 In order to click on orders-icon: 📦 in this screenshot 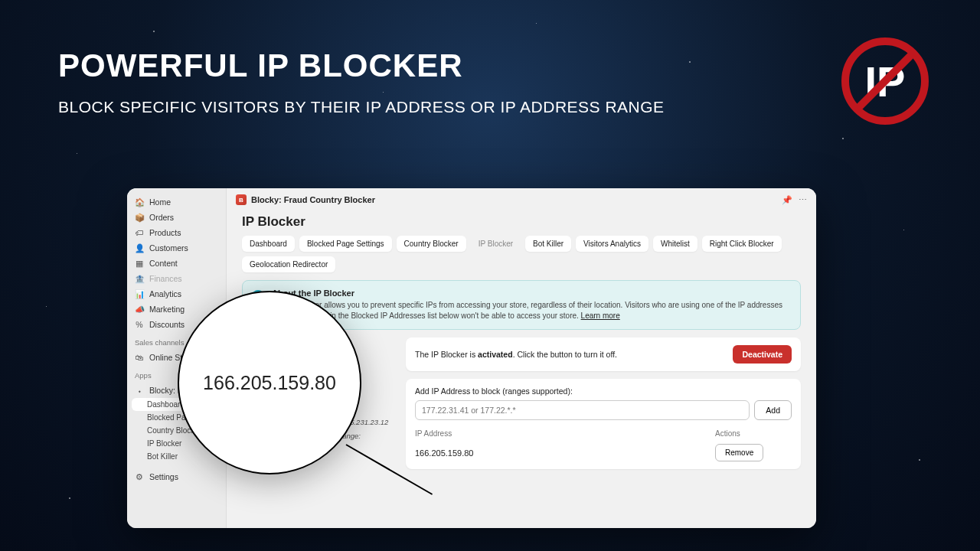, I will do `click(139, 217)`.